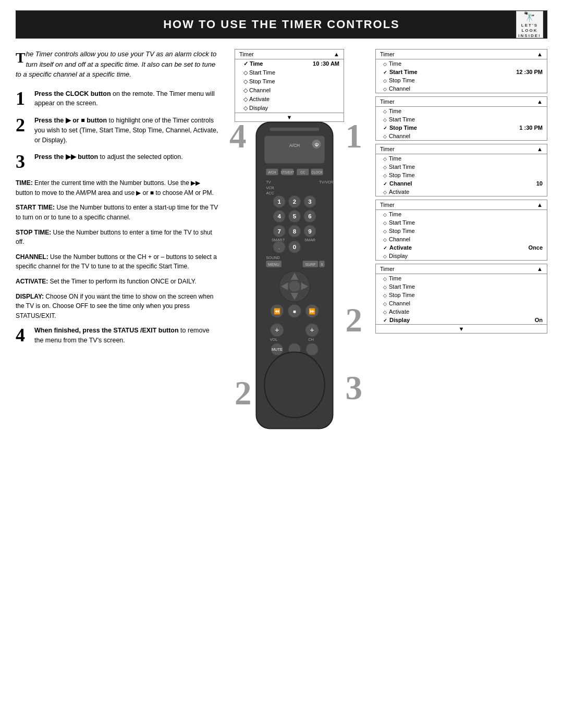  Describe the element at coordinates (274, 265) in the screenshot. I see `svg-text: MENU` at that location.